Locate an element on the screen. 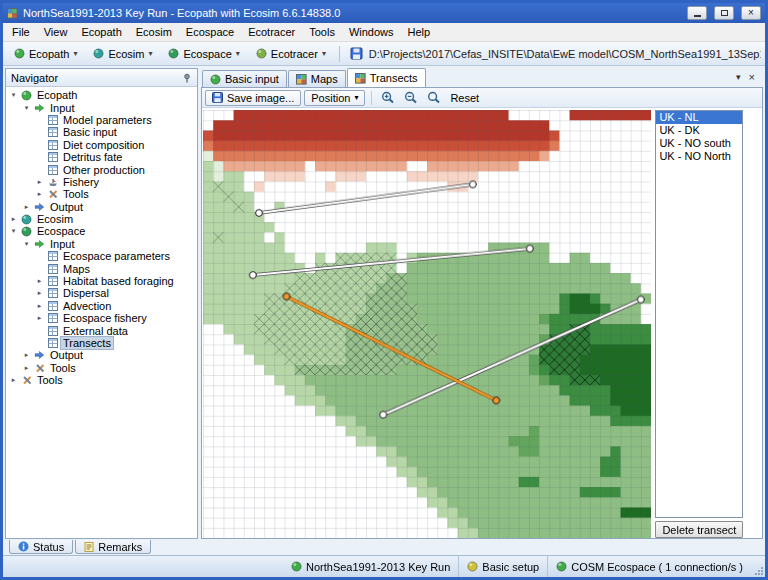 The height and width of the screenshot is (580, 768). tree-item-label: Ecospace parameters is located at coordinates (116, 256).